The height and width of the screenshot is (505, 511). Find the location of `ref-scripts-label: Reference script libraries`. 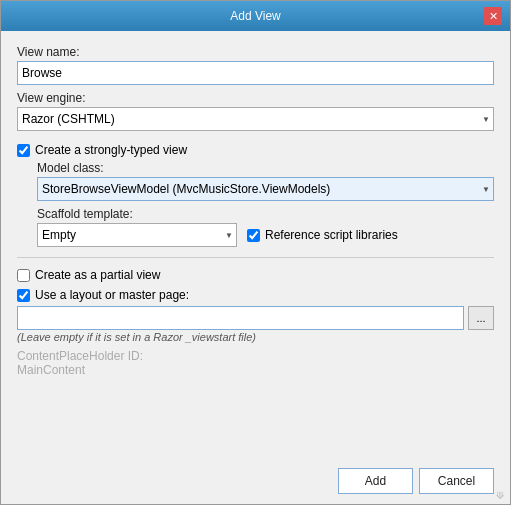

ref-scripts-label: Reference script libraries is located at coordinates (332, 235).